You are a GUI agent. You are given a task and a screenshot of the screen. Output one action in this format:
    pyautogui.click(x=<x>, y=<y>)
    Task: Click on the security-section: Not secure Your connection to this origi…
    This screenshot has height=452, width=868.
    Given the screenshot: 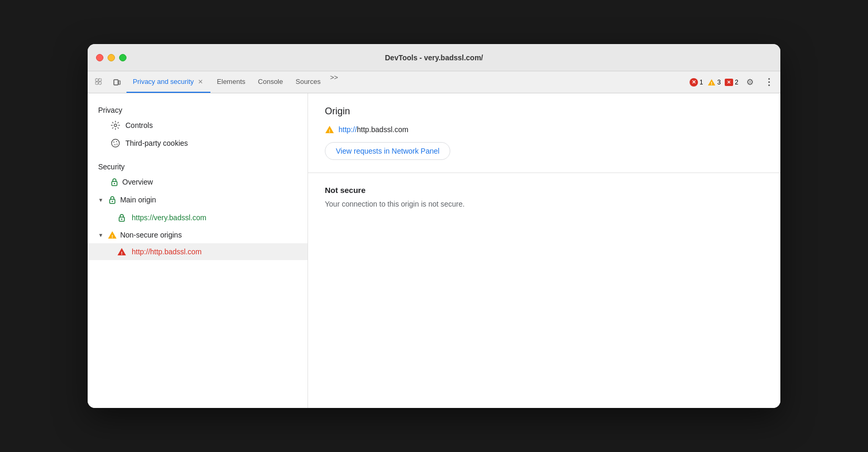 What is the action you would take?
    pyautogui.click(x=544, y=197)
    